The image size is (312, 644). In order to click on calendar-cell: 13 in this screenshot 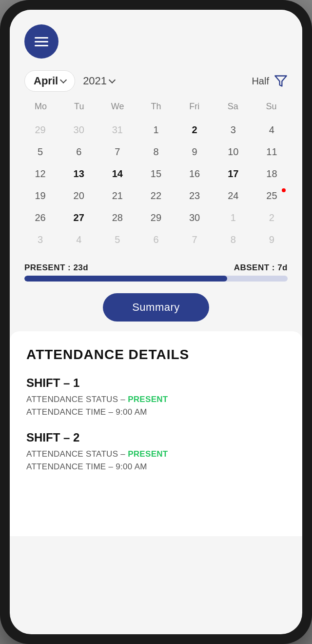, I will do `click(79, 174)`.